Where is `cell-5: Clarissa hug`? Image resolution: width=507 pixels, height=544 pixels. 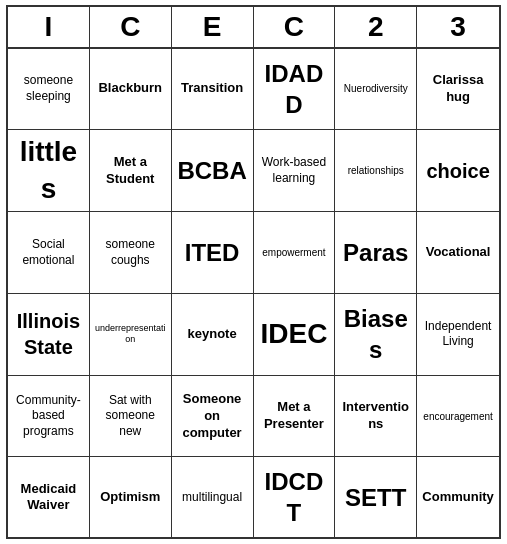 cell-5: Clarissa hug is located at coordinates (458, 90).